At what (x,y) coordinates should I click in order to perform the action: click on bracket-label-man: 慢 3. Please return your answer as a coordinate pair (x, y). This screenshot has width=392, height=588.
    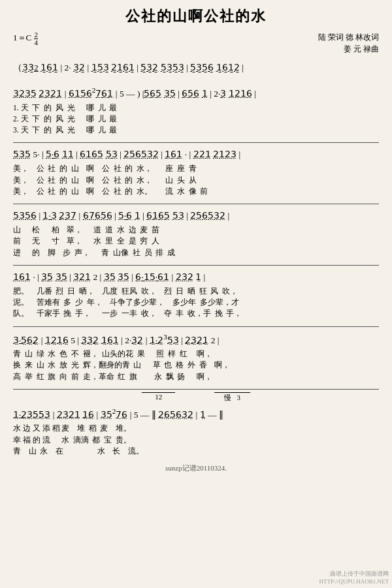
    Looking at the image, I should click on (233, 397).